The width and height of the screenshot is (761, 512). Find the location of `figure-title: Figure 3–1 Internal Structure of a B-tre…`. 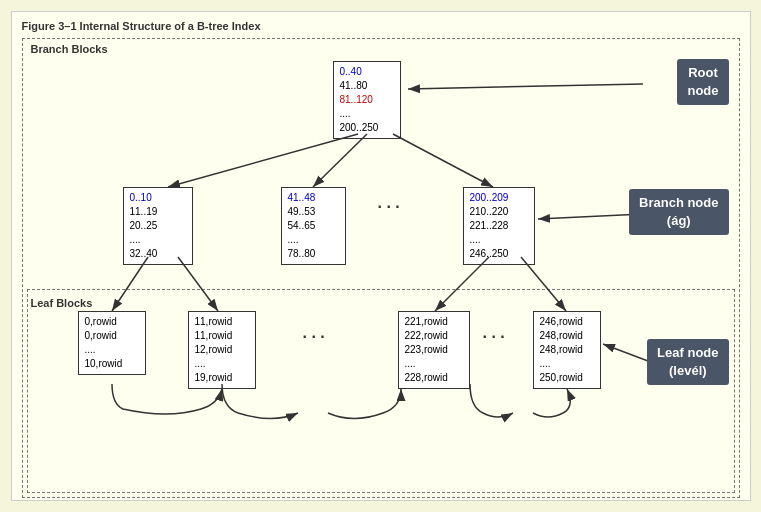

figure-title: Figure 3–1 Internal Structure of a B-tre… is located at coordinates (381, 26).